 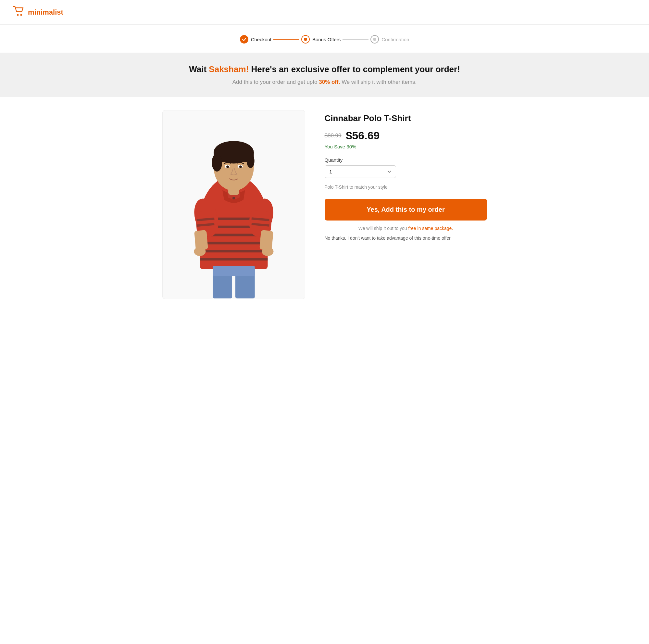 I want to click on step-checkout: Checkout, so click(x=256, y=39).